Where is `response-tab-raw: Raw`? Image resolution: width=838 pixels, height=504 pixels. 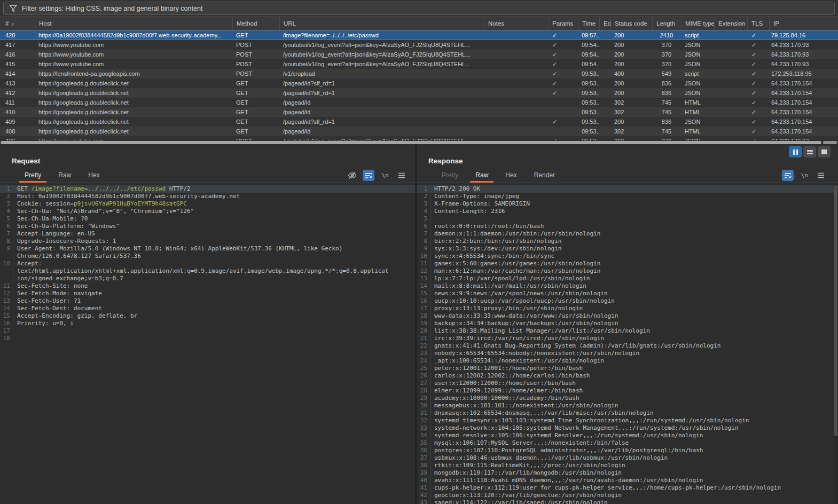 response-tab-raw: Raw is located at coordinates (482, 177).